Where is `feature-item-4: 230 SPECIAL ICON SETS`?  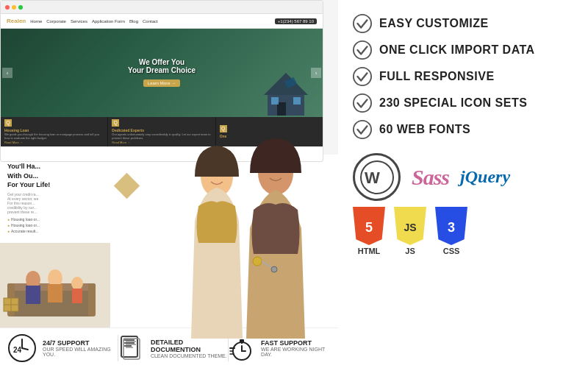 feature-item-4: 230 SPECIAL ICON SETS is located at coordinates (463, 103).